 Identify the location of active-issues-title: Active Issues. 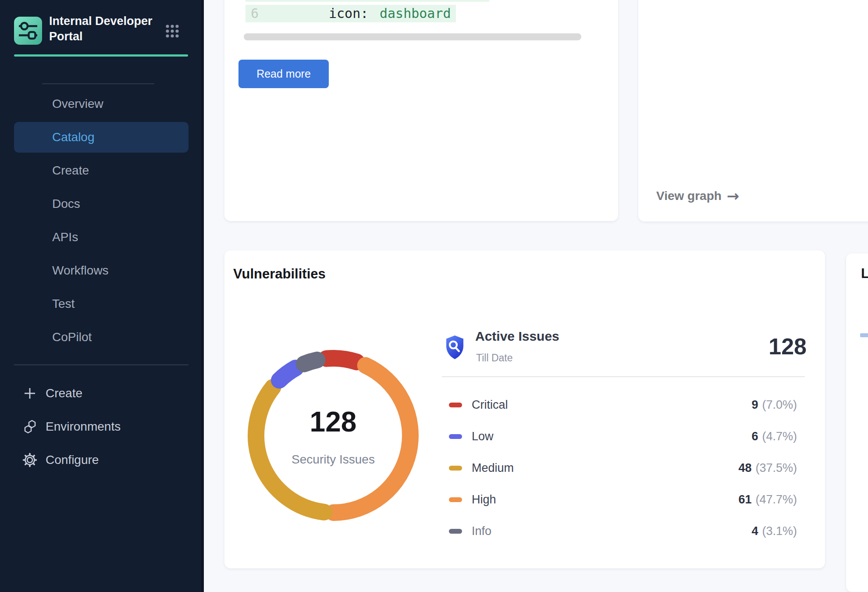
(517, 336).